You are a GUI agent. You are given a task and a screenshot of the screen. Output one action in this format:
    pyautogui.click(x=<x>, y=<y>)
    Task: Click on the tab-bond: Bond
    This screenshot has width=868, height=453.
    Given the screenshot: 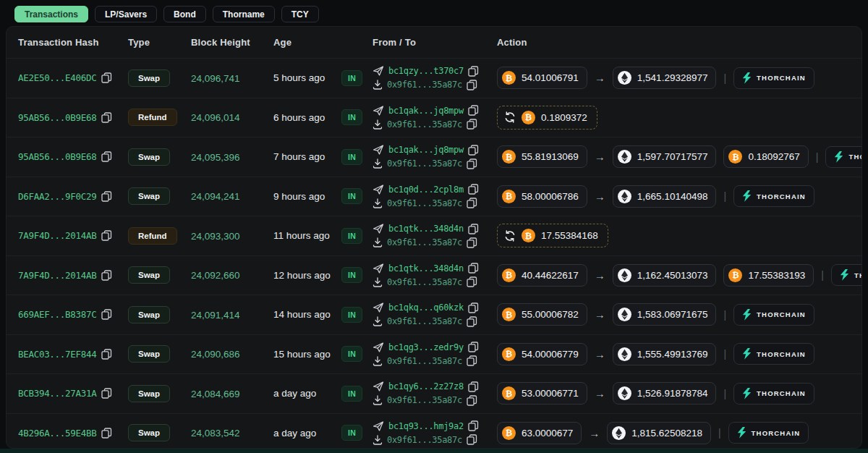 What is the action you would take?
    pyautogui.click(x=185, y=14)
    